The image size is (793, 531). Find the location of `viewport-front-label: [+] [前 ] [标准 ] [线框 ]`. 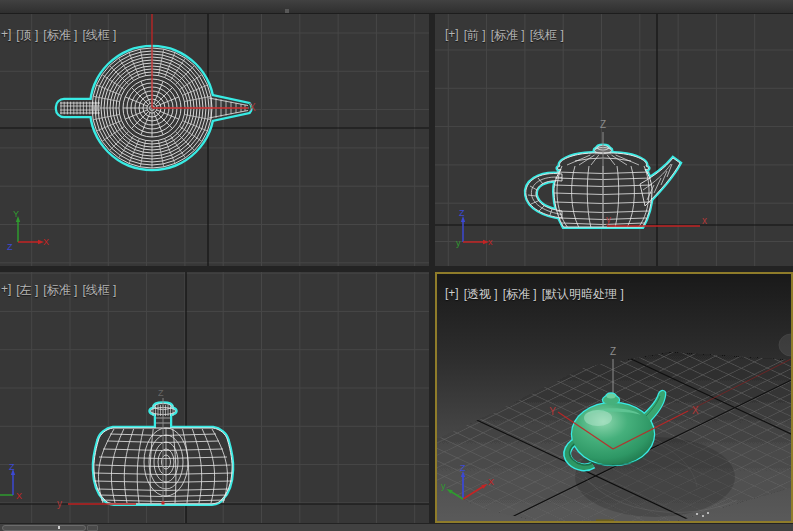

viewport-front-label: [+] [前 ] [标准 ] [线框 ] is located at coordinates (504, 36).